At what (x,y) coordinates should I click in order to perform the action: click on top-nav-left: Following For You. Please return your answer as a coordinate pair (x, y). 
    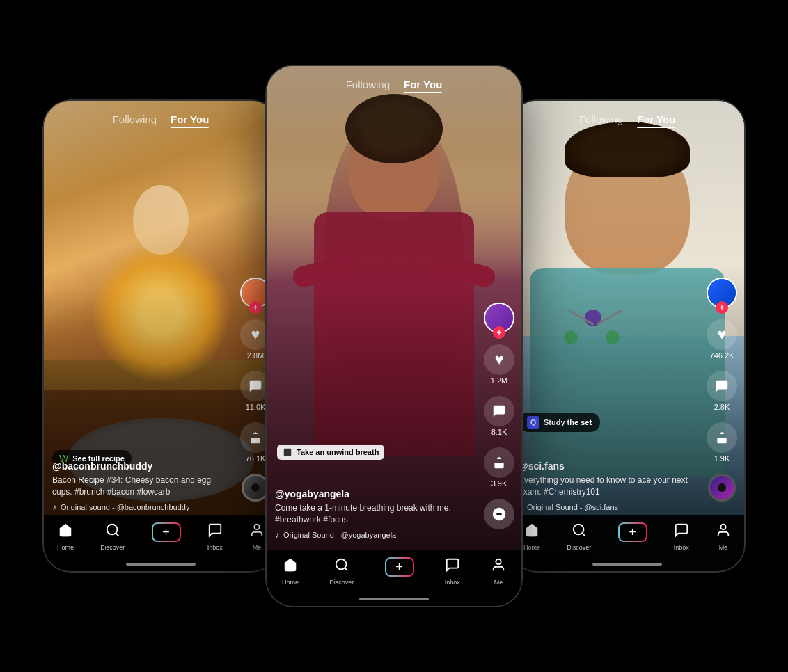
    Looking at the image, I should click on (161, 121).